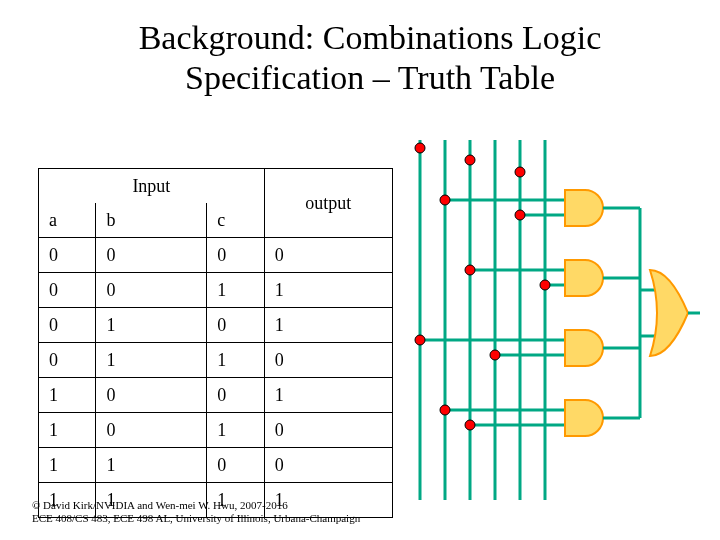 This screenshot has width=720, height=540. What do you see at coordinates (370, 78) in the screenshot?
I see `title-line2: Specification – Truth Table` at bounding box center [370, 78].